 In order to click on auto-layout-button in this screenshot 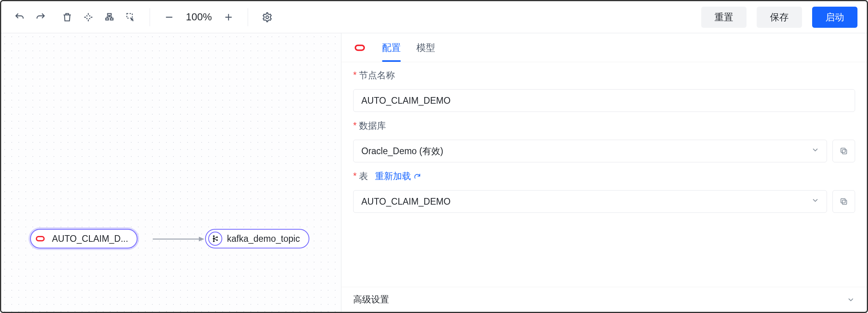, I will do `click(109, 17)`.